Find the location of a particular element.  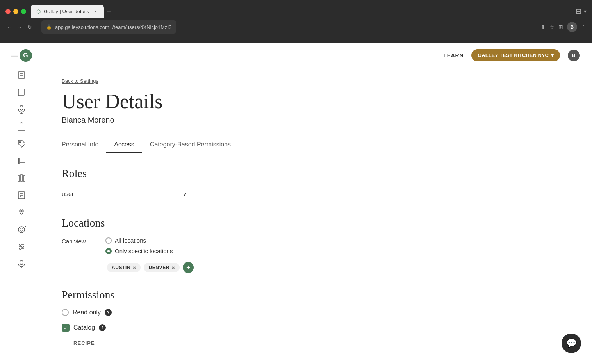

box-icon is located at coordinates (21, 127).